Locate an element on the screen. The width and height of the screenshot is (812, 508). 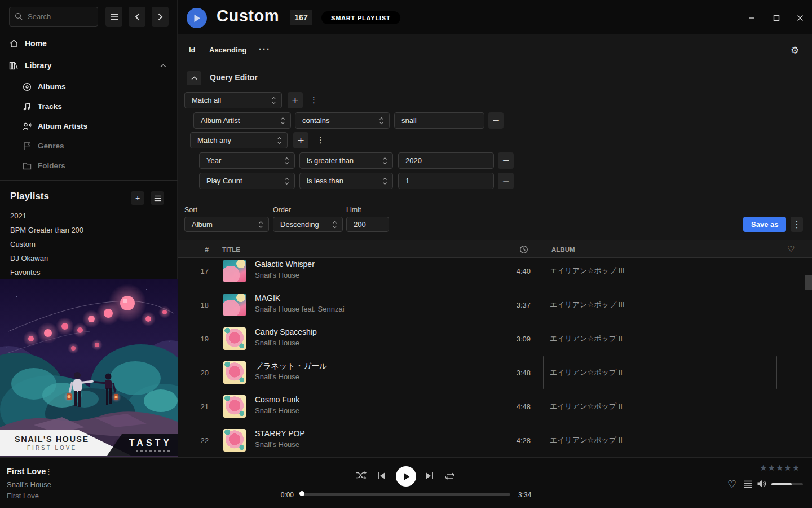
volume-button is located at coordinates (762, 484).